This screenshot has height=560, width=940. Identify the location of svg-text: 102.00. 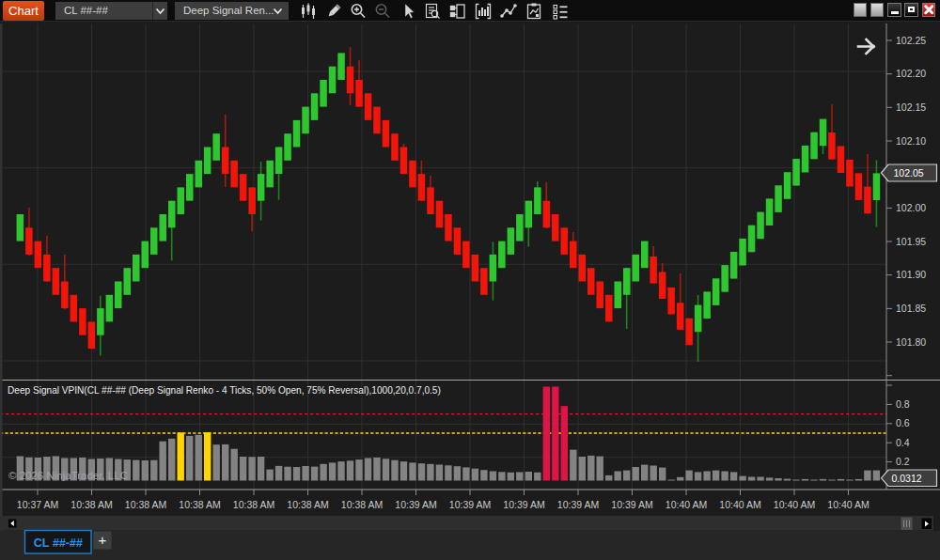
(911, 208).